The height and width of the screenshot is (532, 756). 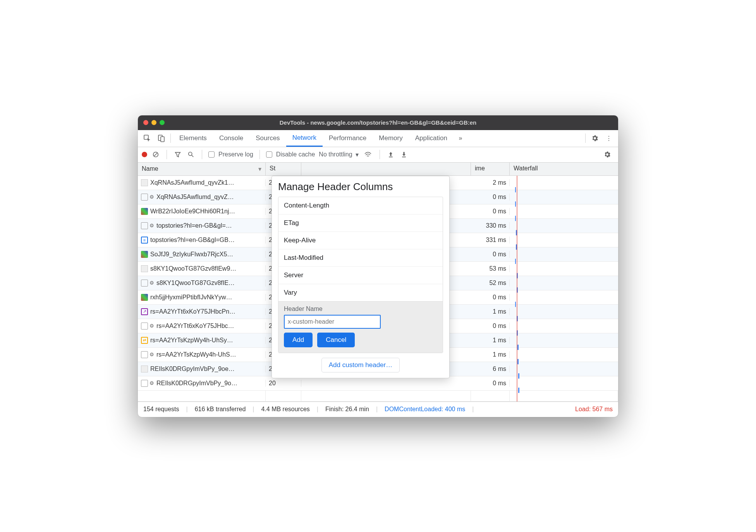 What do you see at coordinates (378, 169) in the screenshot?
I see `table-header: Name ▾ St ime Waterfall` at bounding box center [378, 169].